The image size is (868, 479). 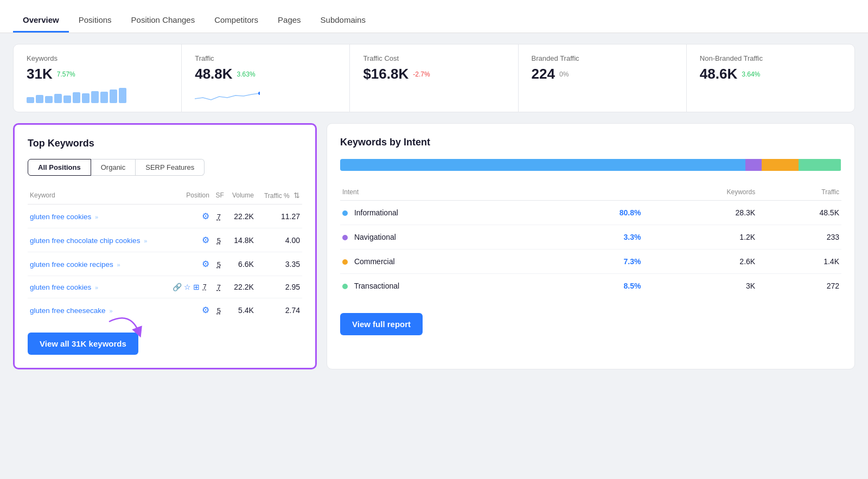 What do you see at coordinates (98, 216) in the screenshot?
I see `kw-cell-1: gluten free cookies »` at bounding box center [98, 216].